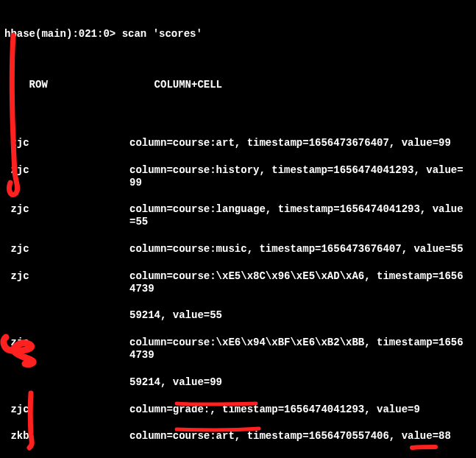  Describe the element at coordinates (92, 85) in the screenshot. I see `header-row-label: ROW` at that location.